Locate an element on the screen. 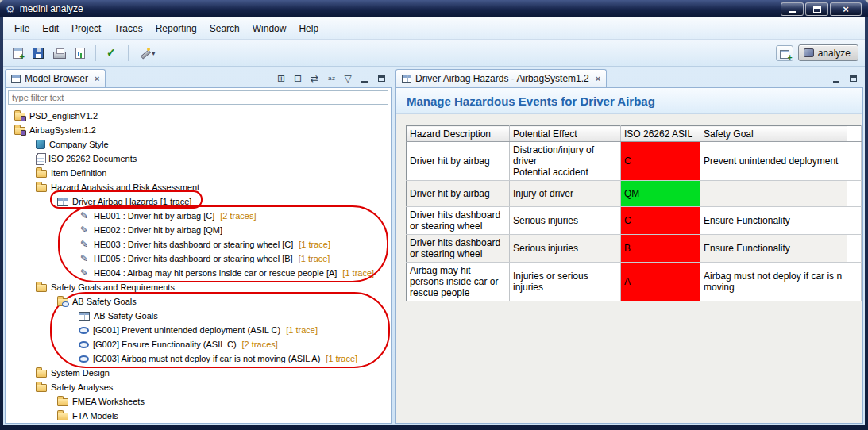 This screenshot has width=868, height=430. collapse-all-button: ⊟ is located at coordinates (298, 78).